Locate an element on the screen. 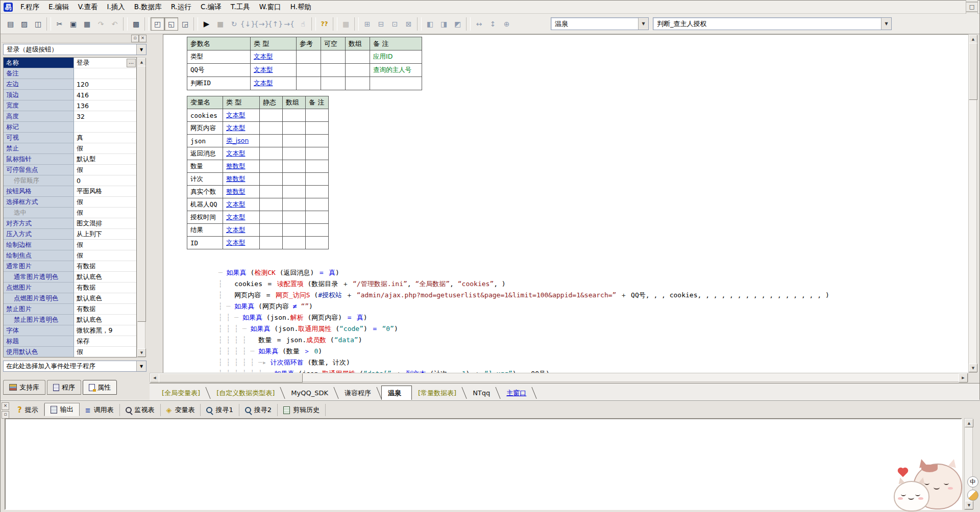 Image resolution: width=980 pixels, height=512 pixels. menu-item: I.插入 is located at coordinates (116, 7).